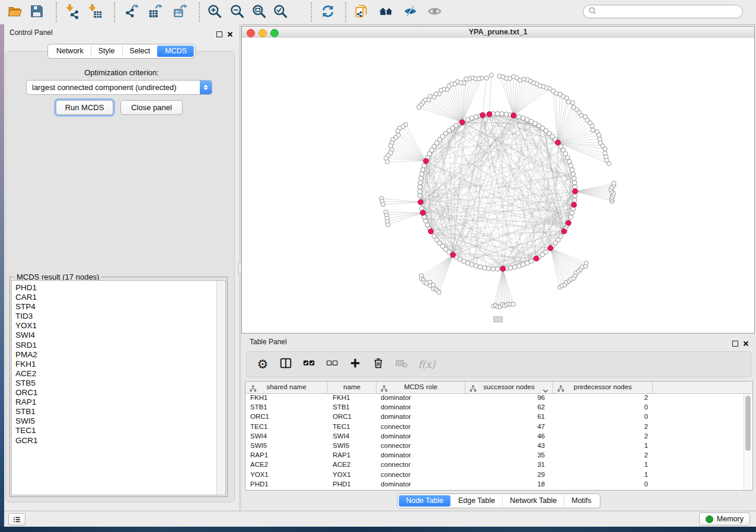  What do you see at coordinates (114, 307) in the screenshot?
I see `mcds-result-item: STP4` at bounding box center [114, 307].